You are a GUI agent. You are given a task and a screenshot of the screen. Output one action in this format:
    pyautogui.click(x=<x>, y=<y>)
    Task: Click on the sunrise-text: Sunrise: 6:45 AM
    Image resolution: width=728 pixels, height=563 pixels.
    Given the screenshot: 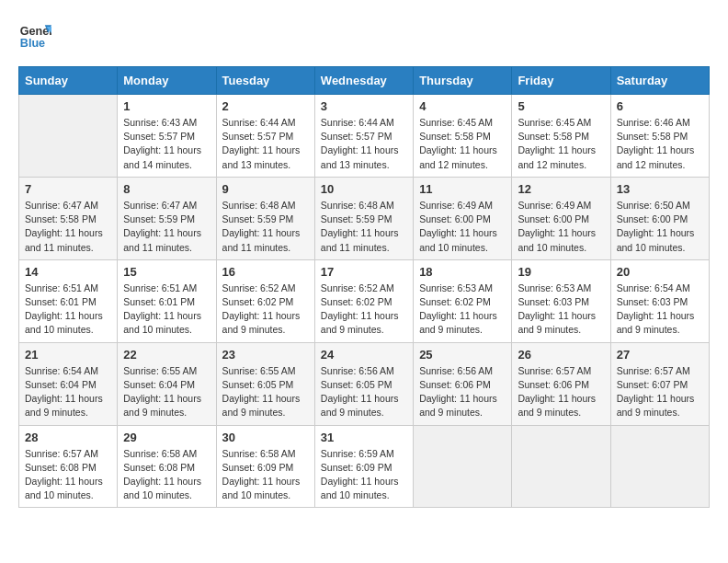 What is the action you would take?
    pyautogui.click(x=456, y=122)
    